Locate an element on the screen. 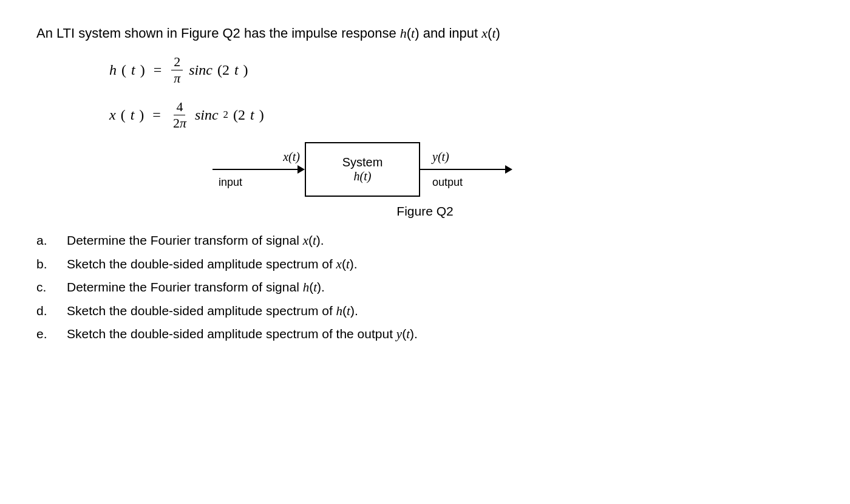 This screenshot has height=504, width=850. intro-main: An LTI system shown in Figure Q2 has the… is located at coordinates (219, 33).